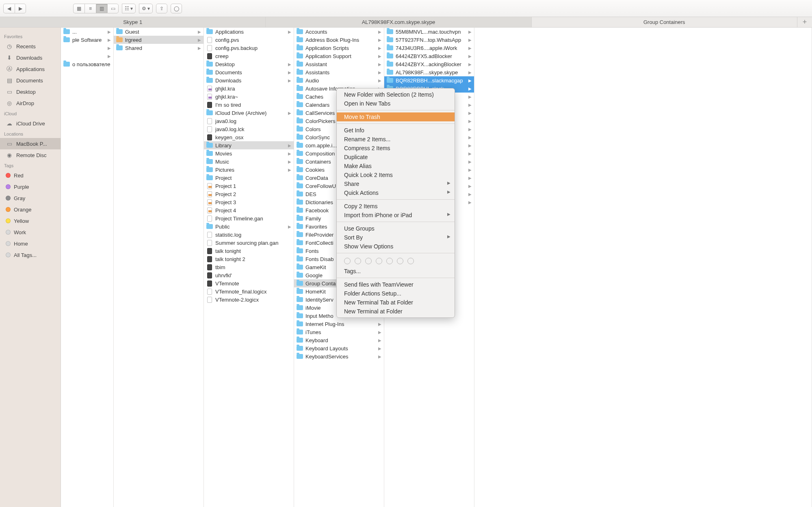  What do you see at coordinates (249, 227) in the screenshot?
I see `file-row: Public▶` at bounding box center [249, 227].